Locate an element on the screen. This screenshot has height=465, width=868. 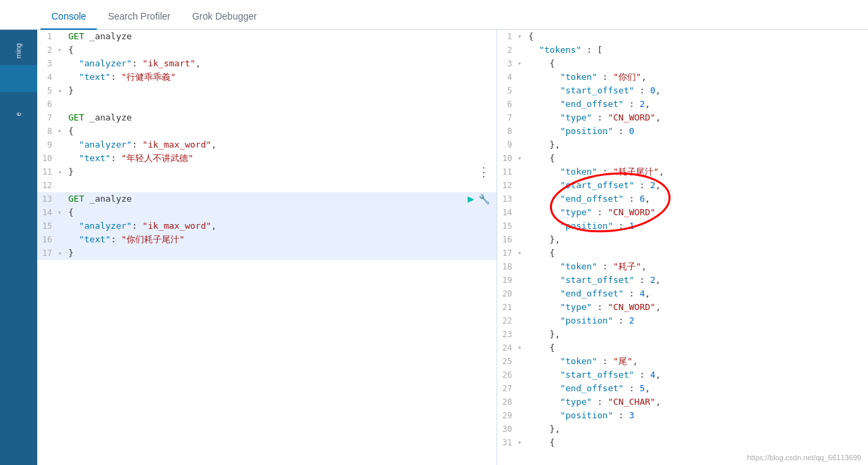
output-line-content: "end_offset" : 2, is located at coordinates (697, 104).